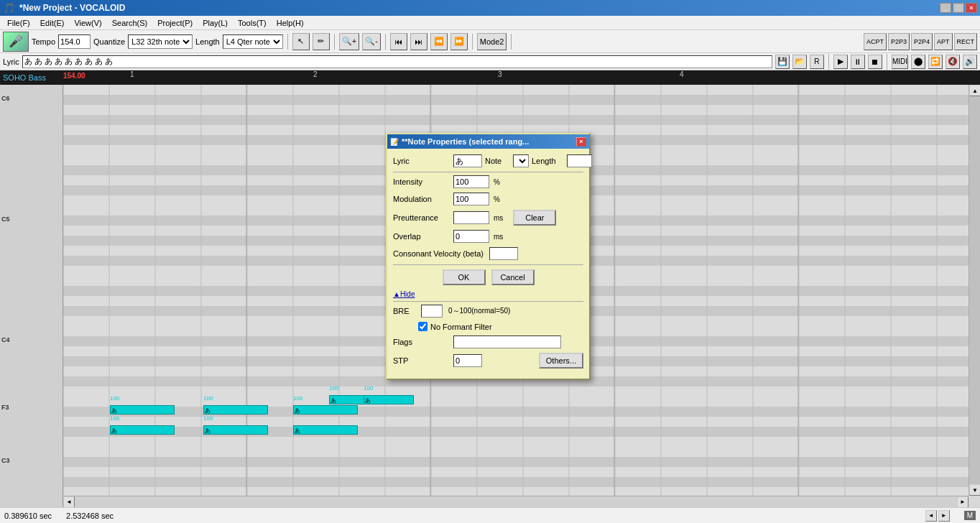 This screenshot has height=523, width=980. Describe the element at coordinates (422, 199) in the screenshot. I see `modulation-label: Modulation` at that location.